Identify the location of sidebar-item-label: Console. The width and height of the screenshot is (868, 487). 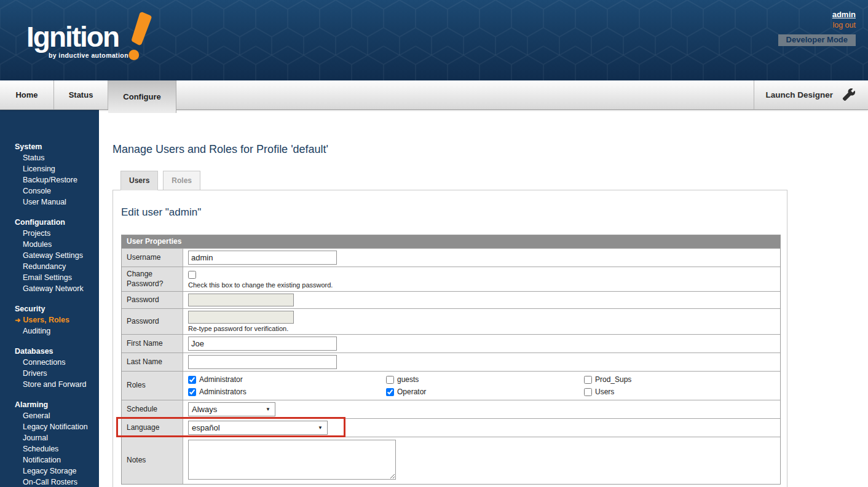
(37, 191).